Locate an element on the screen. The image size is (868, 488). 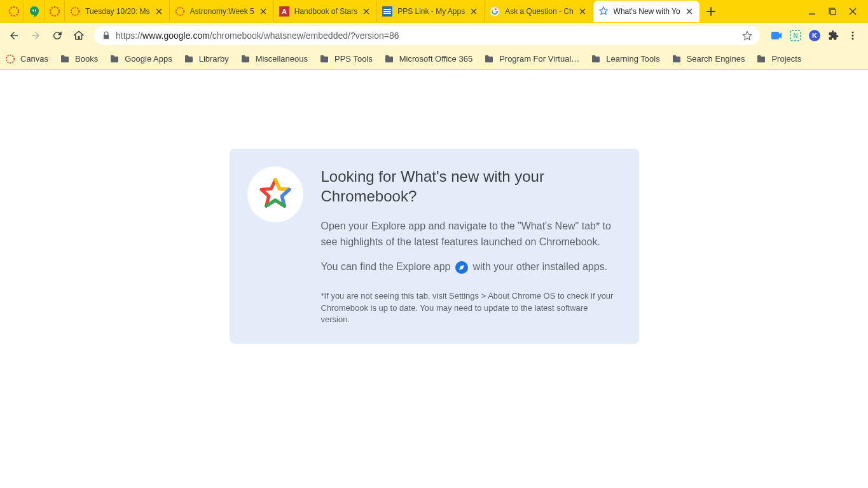
bookmark-label: PPS Tools is located at coordinates (354, 58).